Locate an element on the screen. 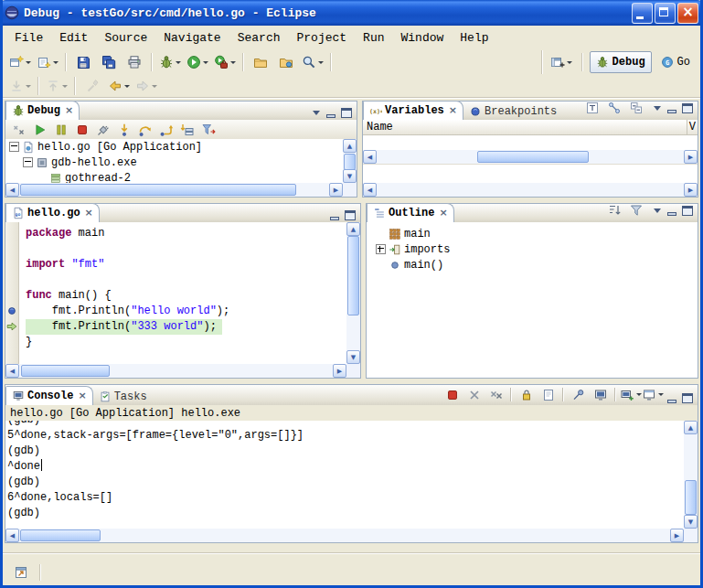 The width and height of the screenshot is (703, 588). code-line is located at coordinates (186, 249).